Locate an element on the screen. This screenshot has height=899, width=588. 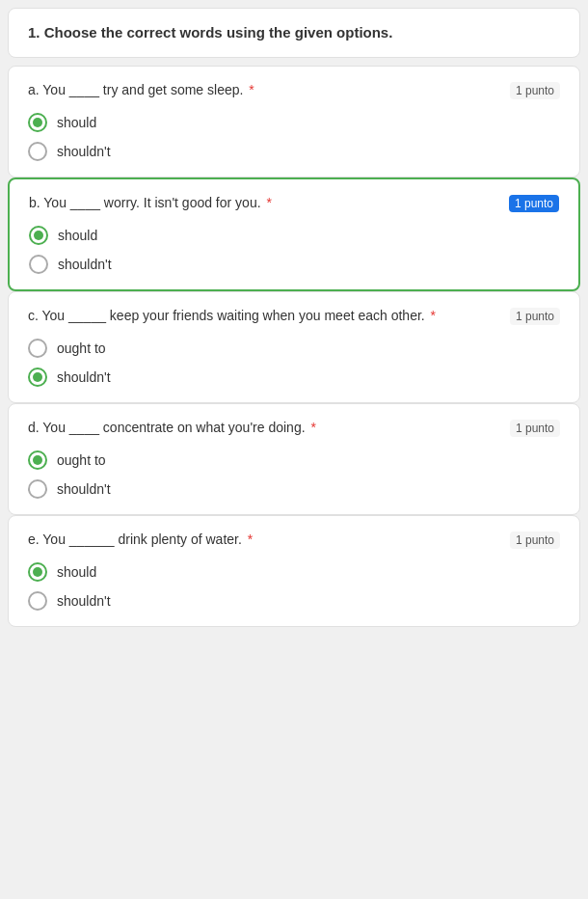
question-card-a: a. You ____ try and get some sleep. *1 p… is located at coordinates (294, 122).